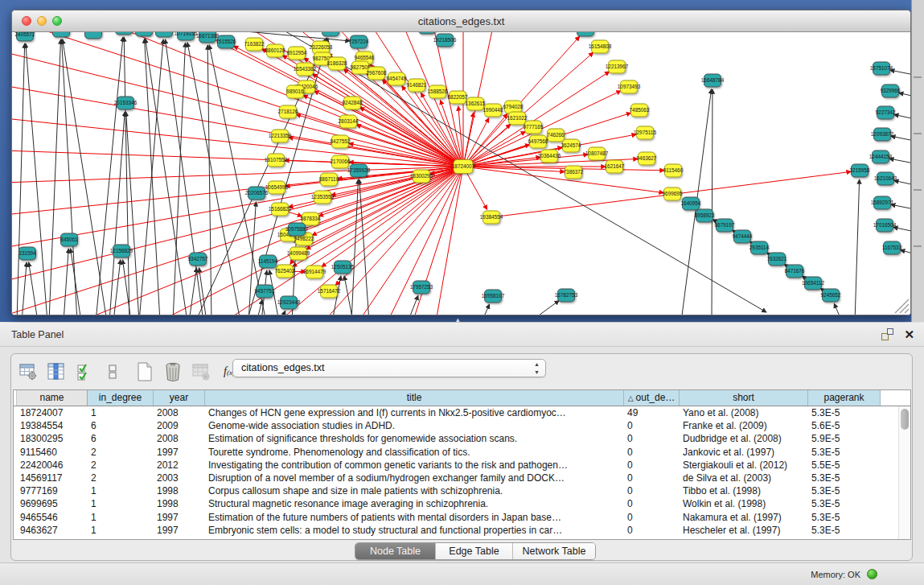  Describe the element at coordinates (462, 439) in the screenshot. I see `table-row: 1830029562008Estimation of significance …` at that location.